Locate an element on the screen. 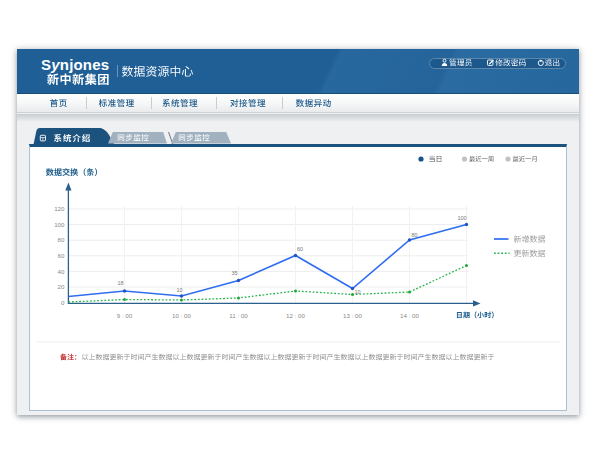  svg-text: 35 is located at coordinates (235, 273).